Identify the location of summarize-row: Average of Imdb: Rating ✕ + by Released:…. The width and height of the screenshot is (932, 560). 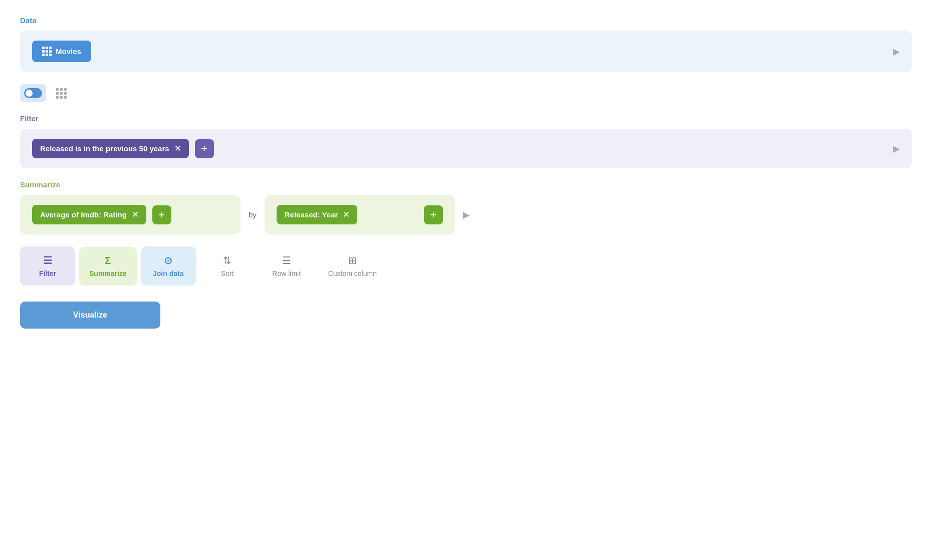
(466, 214).